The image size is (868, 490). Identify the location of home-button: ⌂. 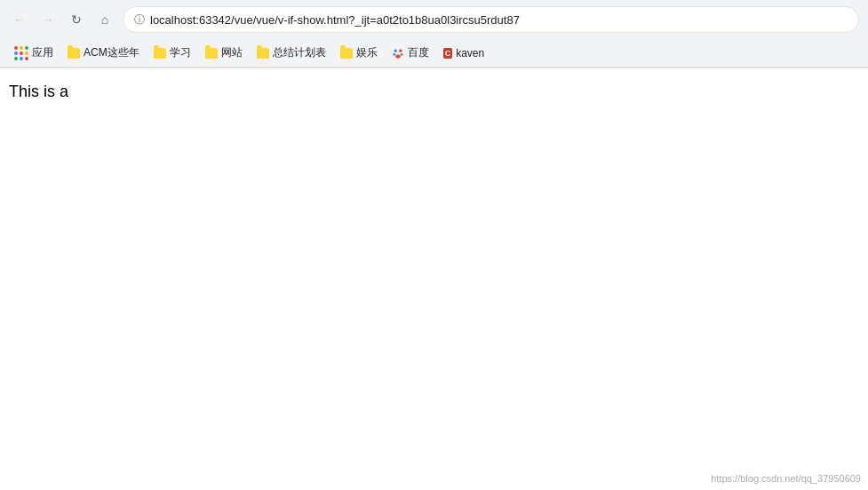
(105, 20).